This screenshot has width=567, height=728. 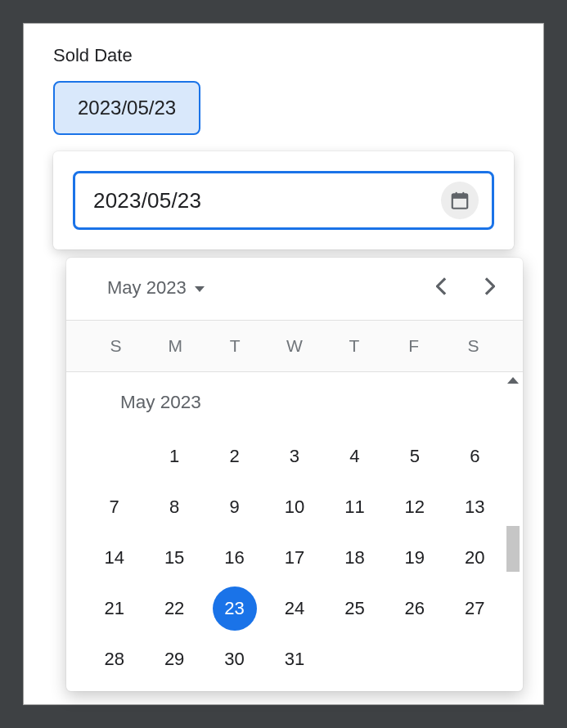 What do you see at coordinates (295, 456) in the screenshot?
I see `day-cell: 3` at bounding box center [295, 456].